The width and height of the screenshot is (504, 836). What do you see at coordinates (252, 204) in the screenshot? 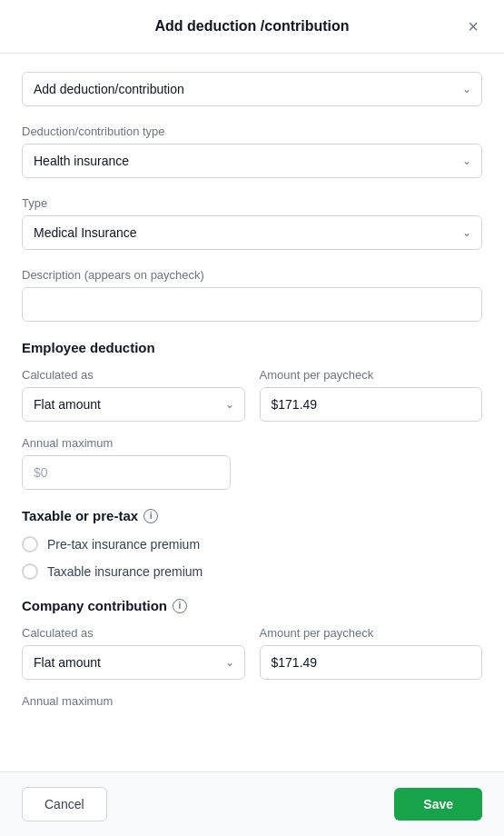
I see `type-label: Type` at bounding box center [252, 204].